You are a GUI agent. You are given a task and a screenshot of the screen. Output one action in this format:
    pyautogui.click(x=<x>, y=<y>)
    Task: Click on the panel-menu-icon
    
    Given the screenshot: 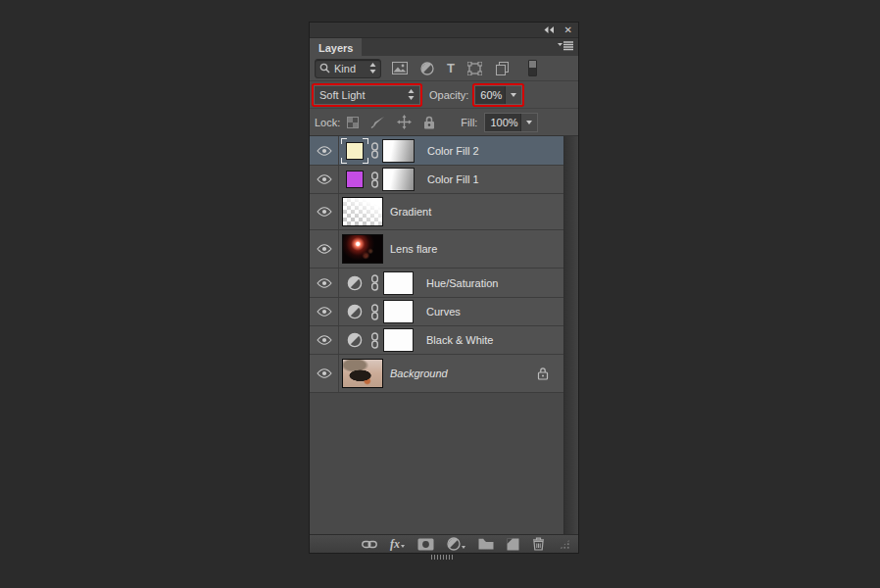 What is the action you would take?
    pyautogui.click(x=565, y=47)
    